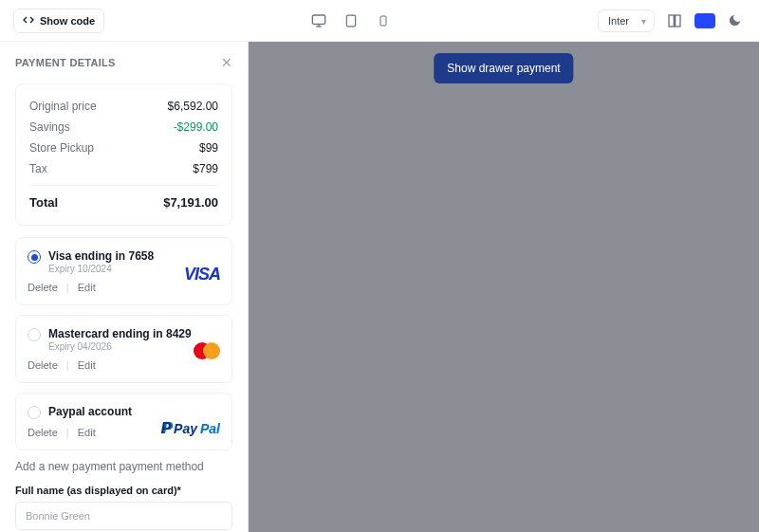  Describe the element at coordinates (123, 349) in the screenshot. I see `payment-method-card: Mastercard ending in 8429 Expiry 04/2026…` at that location.